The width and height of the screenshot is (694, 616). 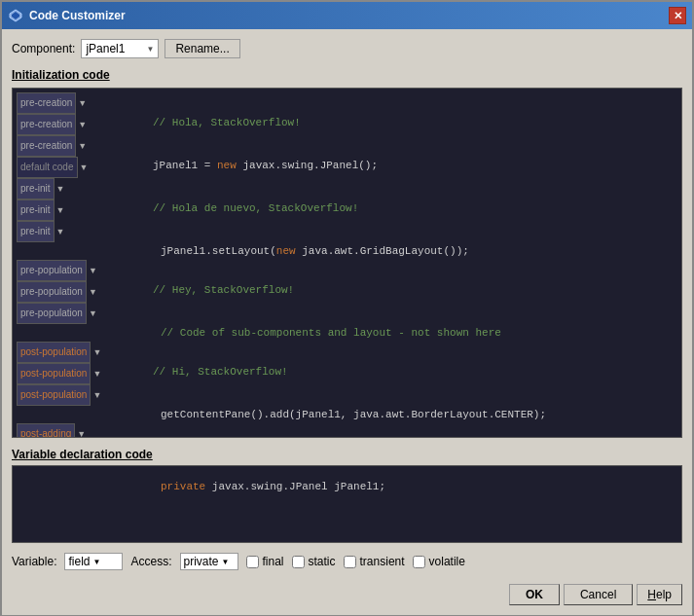 What do you see at coordinates (448, 562) in the screenshot?
I see `volatile-label: volatile` at bounding box center [448, 562].